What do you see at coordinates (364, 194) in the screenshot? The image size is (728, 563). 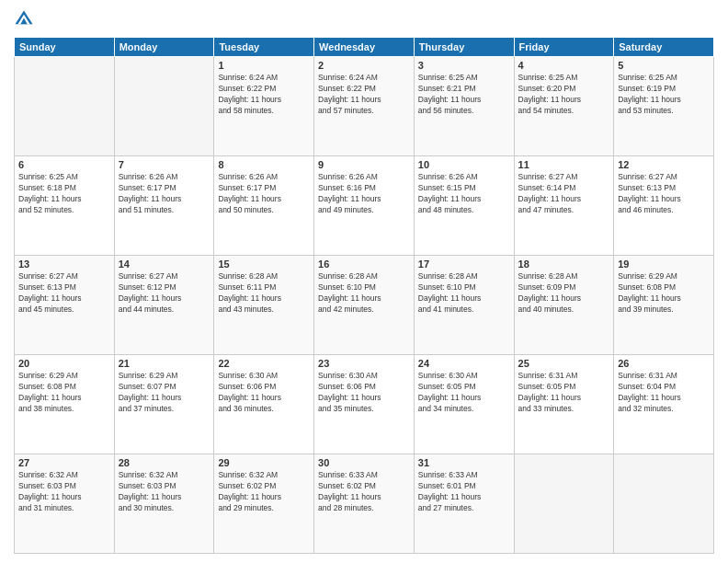 I see `day-info: Sunrise: 6:26 AM Sunset: 6:16 PM Dayligh…` at bounding box center [364, 194].